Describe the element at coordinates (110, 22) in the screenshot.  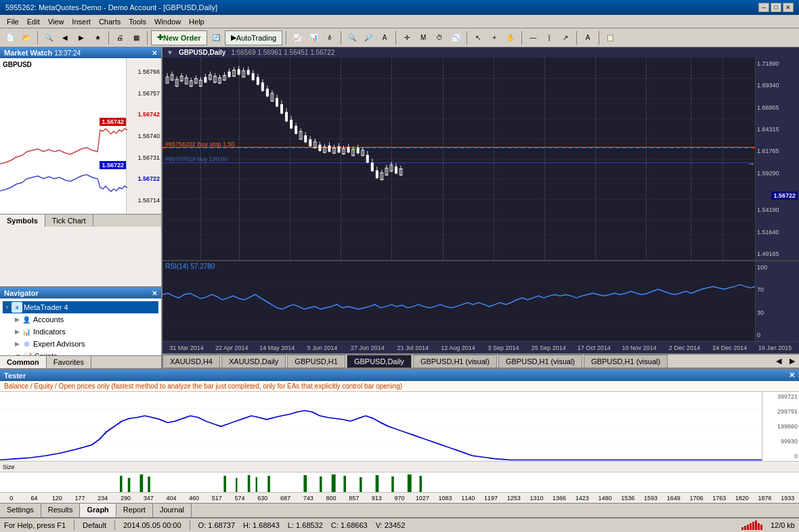
I see `menu-charts: Charts` at that location.